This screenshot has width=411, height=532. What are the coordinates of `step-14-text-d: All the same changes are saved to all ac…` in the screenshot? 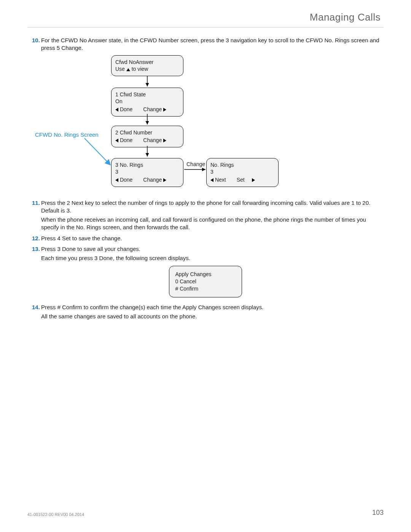 It's located at (212, 316).